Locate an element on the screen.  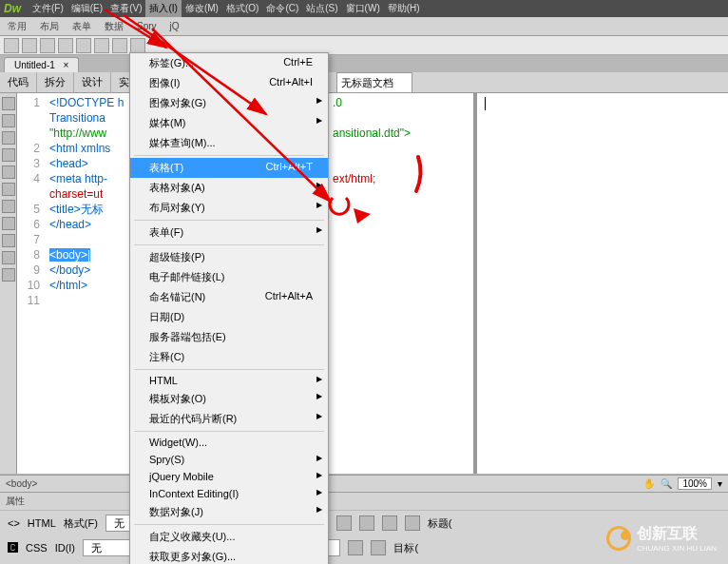
menu-command: 命令(C) is located at coordinates (282, 9).